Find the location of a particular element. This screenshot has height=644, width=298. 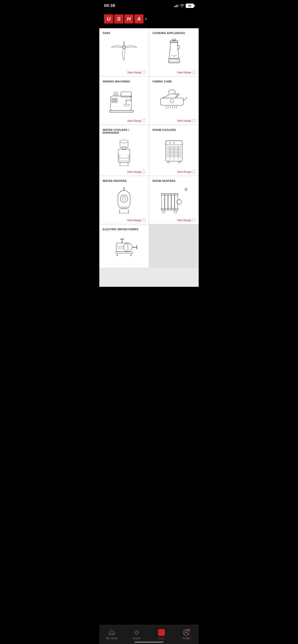

main-content: FANS View Range is located at coordinates (149, 158).